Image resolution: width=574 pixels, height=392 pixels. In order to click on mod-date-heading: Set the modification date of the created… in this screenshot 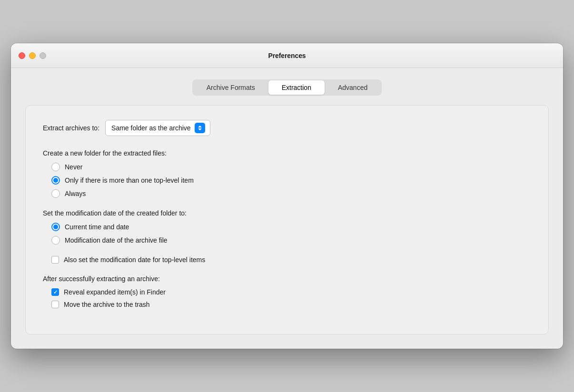, I will do `click(287, 213)`.